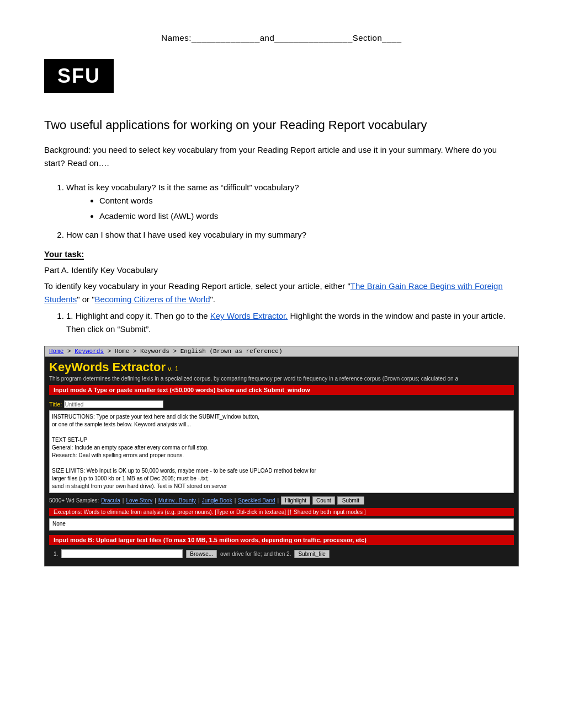 The image size is (563, 728). I want to click on your-task-label: Your task:, so click(64, 255).